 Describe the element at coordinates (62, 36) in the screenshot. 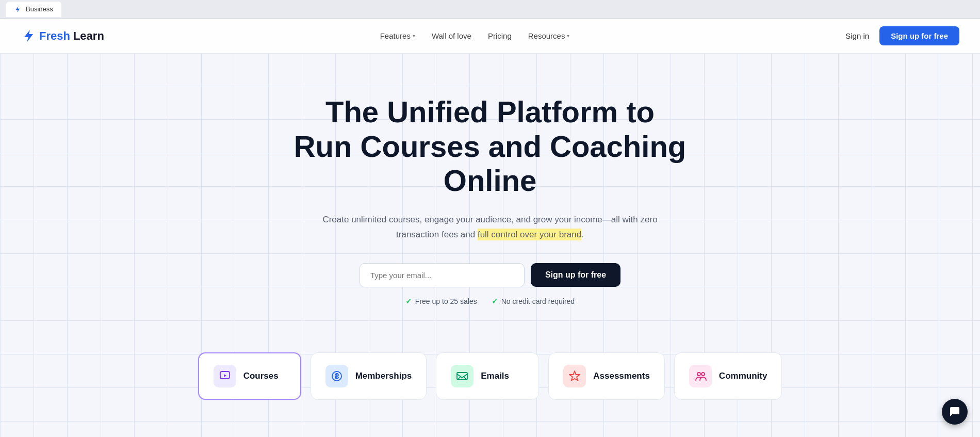

I see `logo: FreshLearn` at that location.